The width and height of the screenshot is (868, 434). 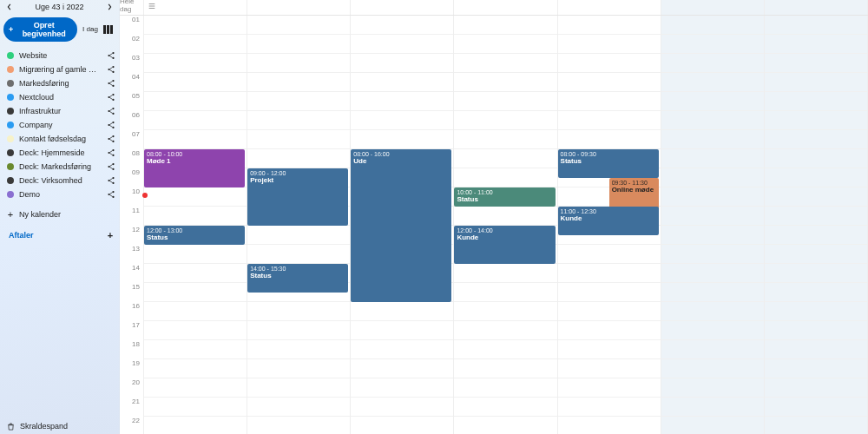 I want to click on calendar-item: Company, so click(x=59, y=125).